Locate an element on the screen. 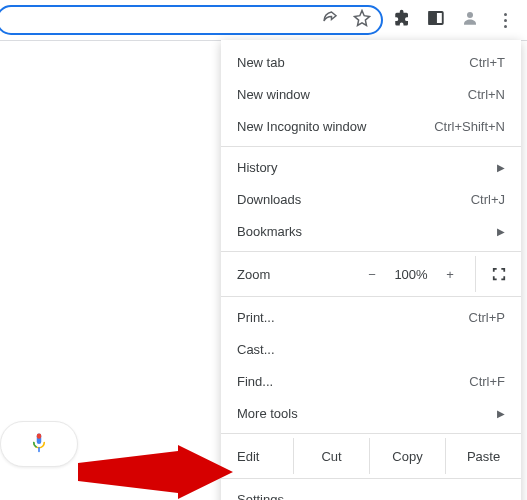  menu-label: Cast... is located at coordinates (256, 350).